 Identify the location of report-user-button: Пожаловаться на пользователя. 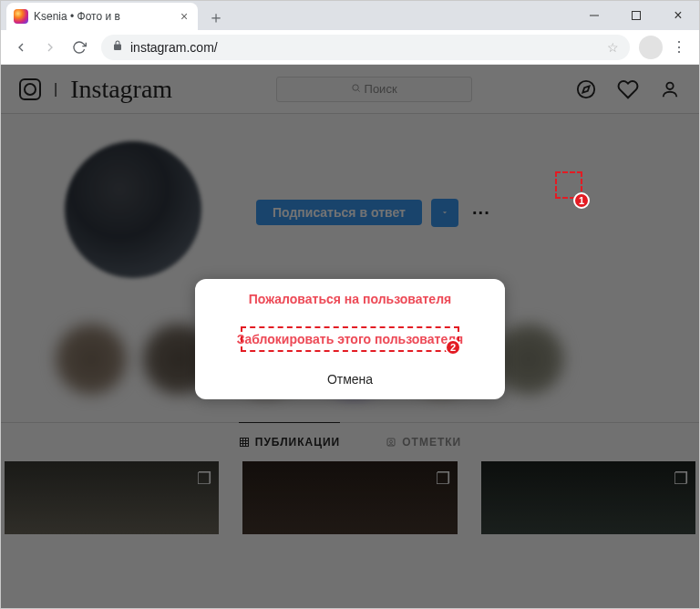
(350, 299).